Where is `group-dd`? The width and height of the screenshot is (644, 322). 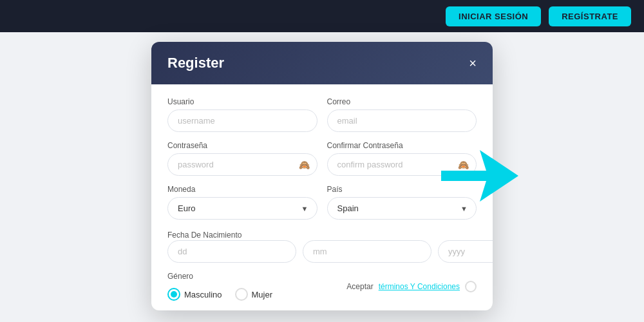 group-dd is located at coordinates (232, 251).